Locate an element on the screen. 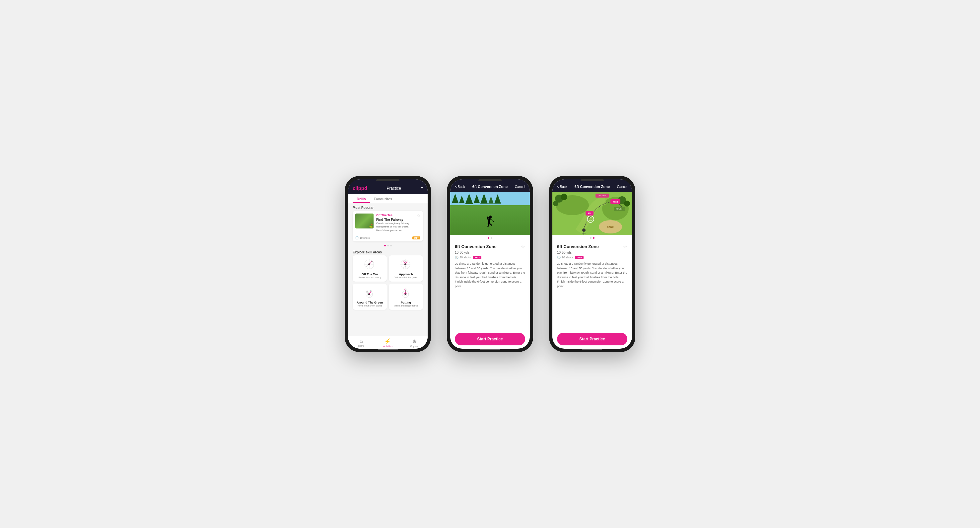  phone-3: < Back 6ft Conversion Zone Cancel is located at coordinates (592, 264).